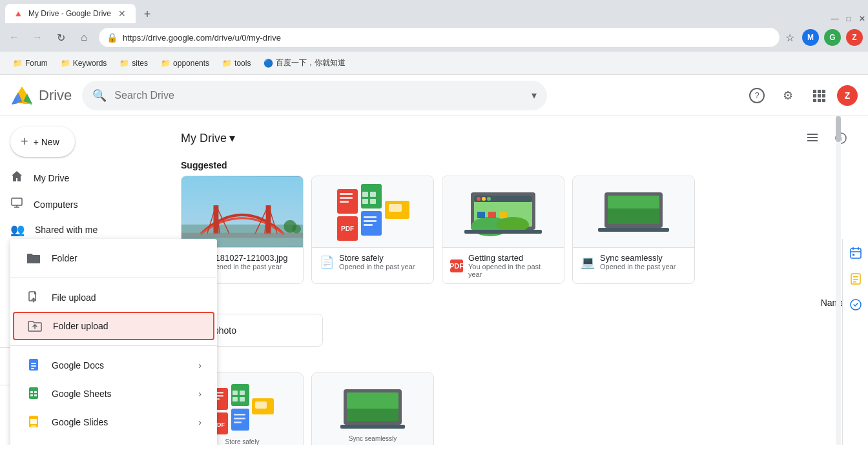  I want to click on minimize-button: —, so click(835, 19).